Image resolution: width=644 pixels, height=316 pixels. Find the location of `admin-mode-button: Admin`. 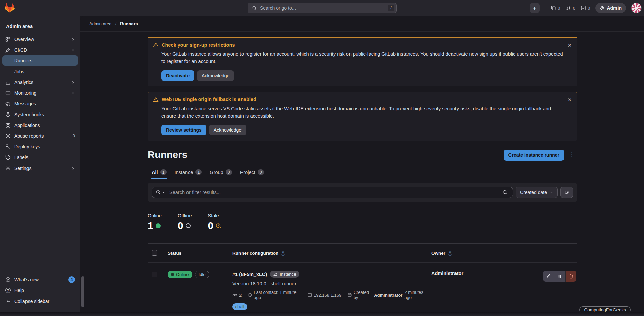

admin-mode-button: Admin is located at coordinates (610, 8).